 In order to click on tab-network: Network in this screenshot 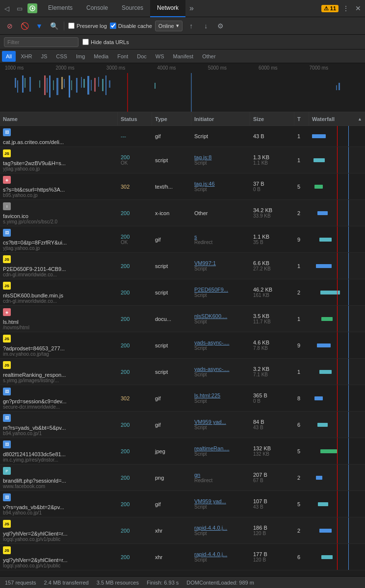, I will do `click(168, 9)`.